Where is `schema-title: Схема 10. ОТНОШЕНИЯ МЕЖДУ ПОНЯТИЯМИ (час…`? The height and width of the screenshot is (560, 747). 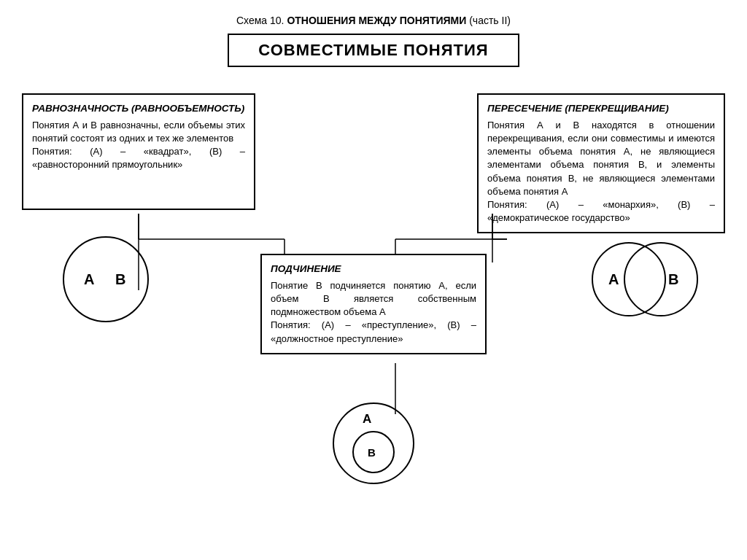
schema-title: Схема 10. ОТНОШЕНИЯ МЕЖДУ ПОНЯТИЯМИ (час… is located at coordinates (374, 20).